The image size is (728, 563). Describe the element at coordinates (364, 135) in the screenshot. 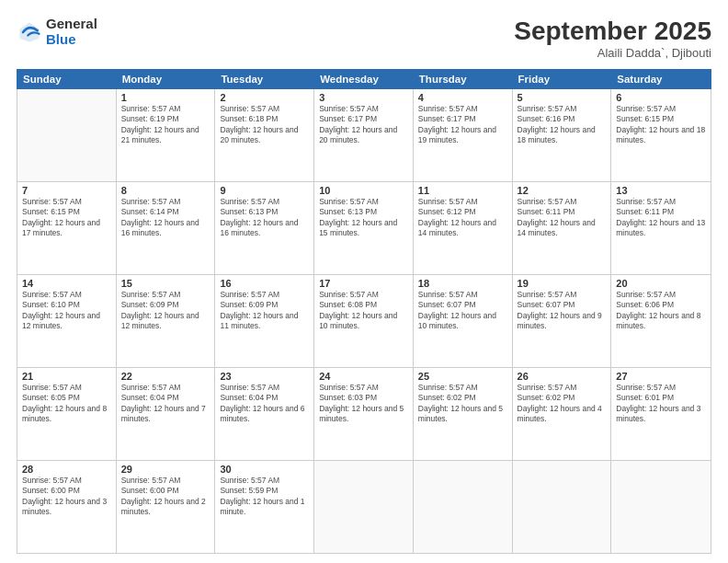

I see `cal-cell: 3Sunrise: 5:57 AM Sunset: 6:17 PM Daylig…` at that location.